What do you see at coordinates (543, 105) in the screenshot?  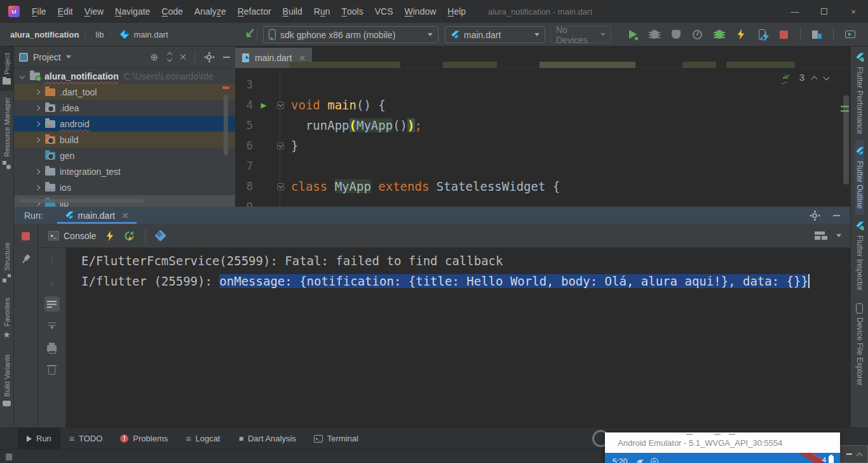 I see `code-line: 4▶▶void main() {` at bounding box center [543, 105].